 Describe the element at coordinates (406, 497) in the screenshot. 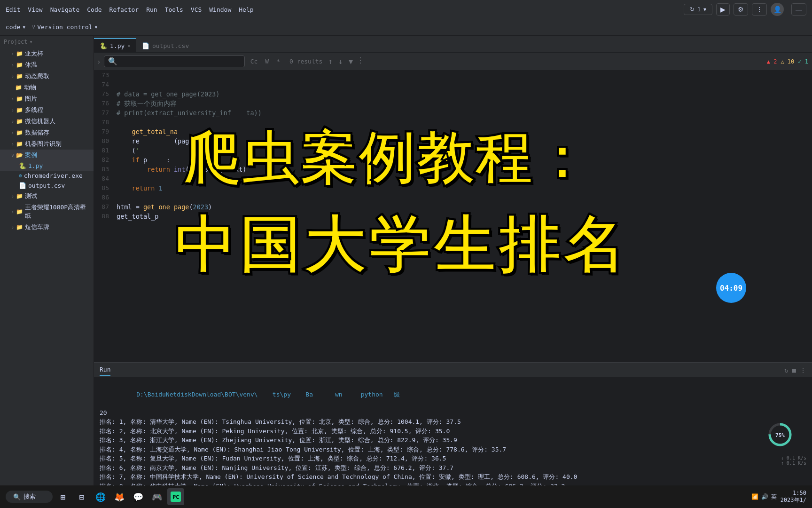

I see `taskbar: 🔍 搜索 ⊞ ⊟ 🌐 🦊 💬 🎮 PC 📶 🔊 英 1:50 2023年1/` at that location.